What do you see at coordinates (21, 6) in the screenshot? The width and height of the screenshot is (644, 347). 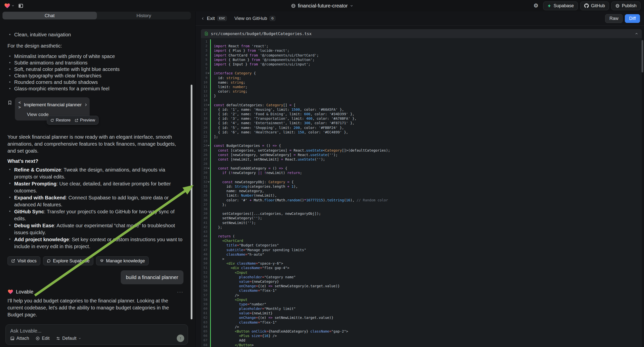 I see `toggle-sidebar-button` at bounding box center [21, 6].